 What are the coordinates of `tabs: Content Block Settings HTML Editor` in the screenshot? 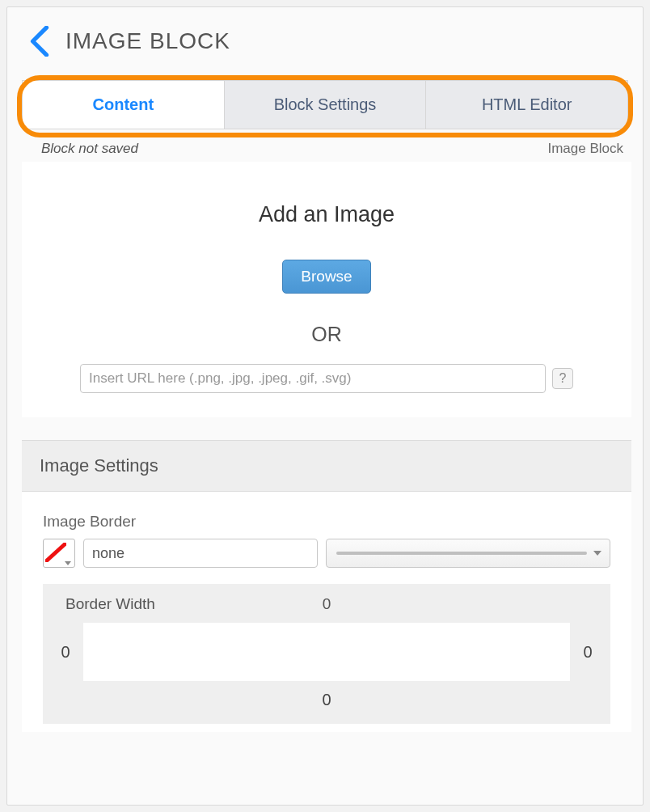 It's located at (325, 105).